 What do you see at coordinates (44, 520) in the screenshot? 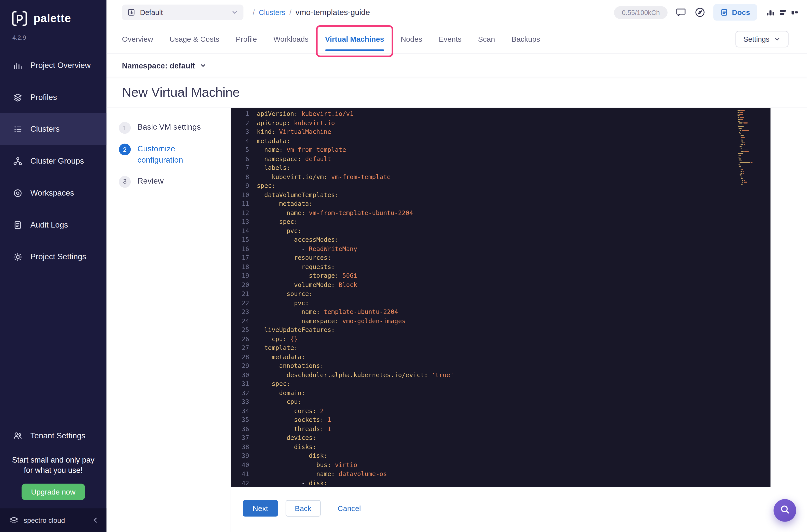
I see `spectro-cloud-label: spectro cloud` at bounding box center [44, 520].